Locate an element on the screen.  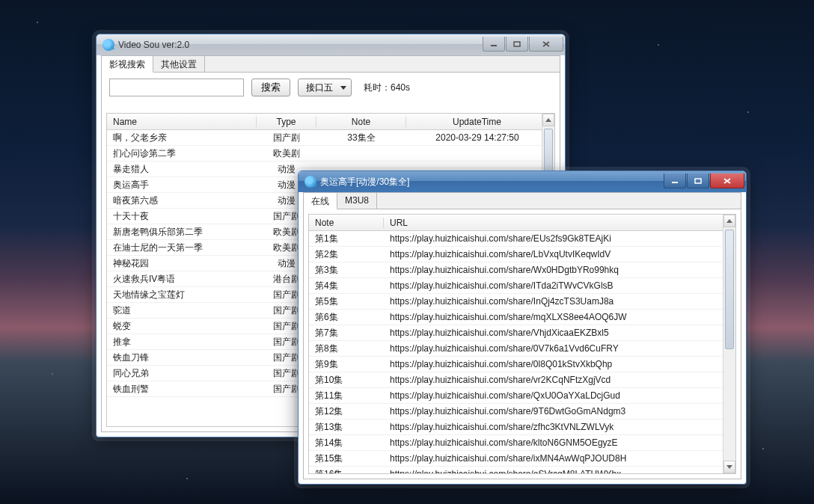
cell-name: 推拿 is located at coordinates (182, 342).